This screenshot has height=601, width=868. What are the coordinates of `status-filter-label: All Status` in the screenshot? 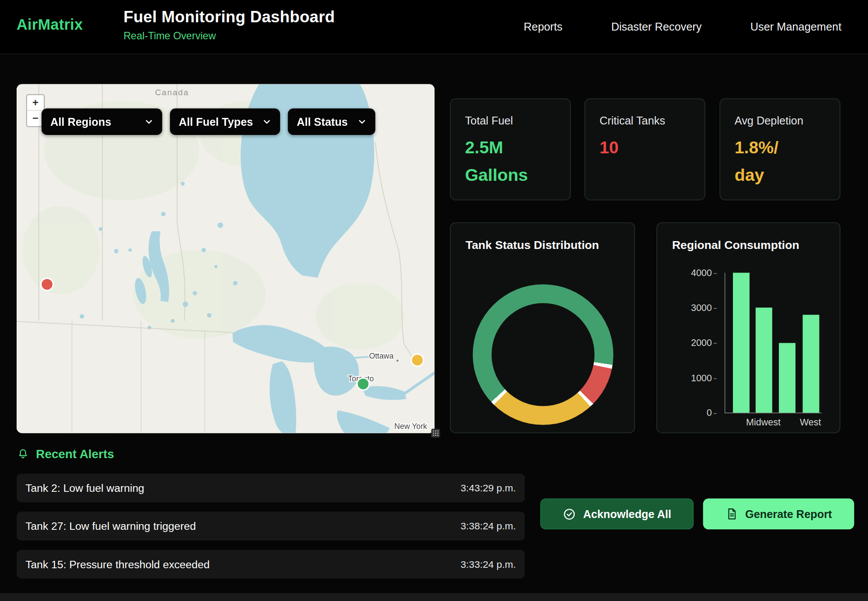 It's located at (323, 121).